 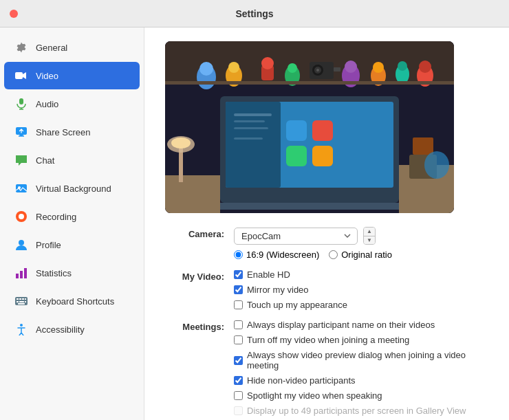 I want to click on turn-off-video-label: Turn off my video when joining a meeting, so click(x=328, y=340).